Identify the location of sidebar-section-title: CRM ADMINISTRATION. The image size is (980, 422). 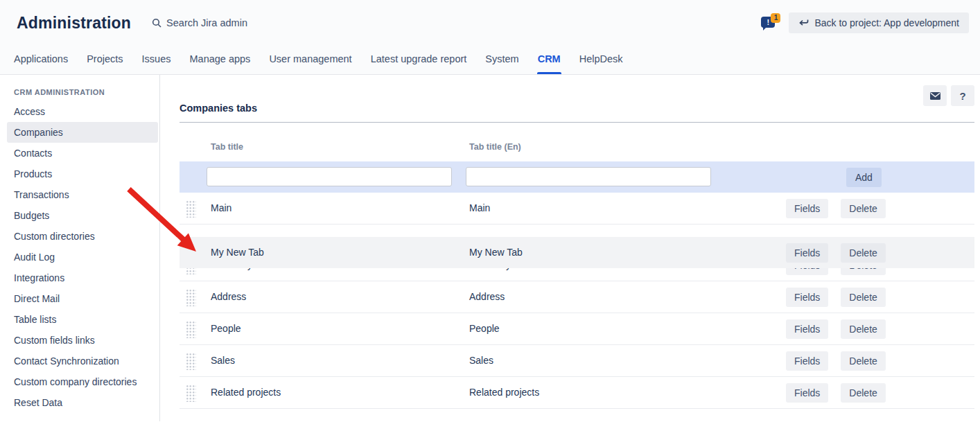
(87, 92).